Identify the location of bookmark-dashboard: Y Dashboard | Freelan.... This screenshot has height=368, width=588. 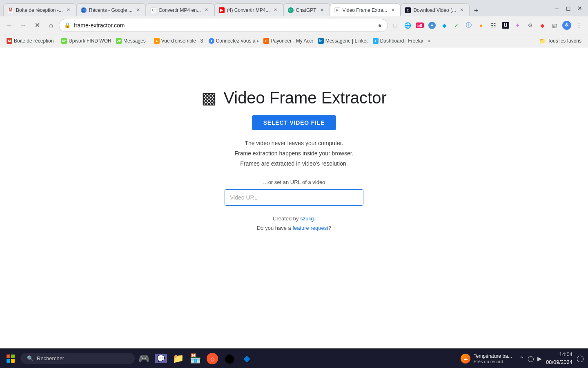
(396, 41).